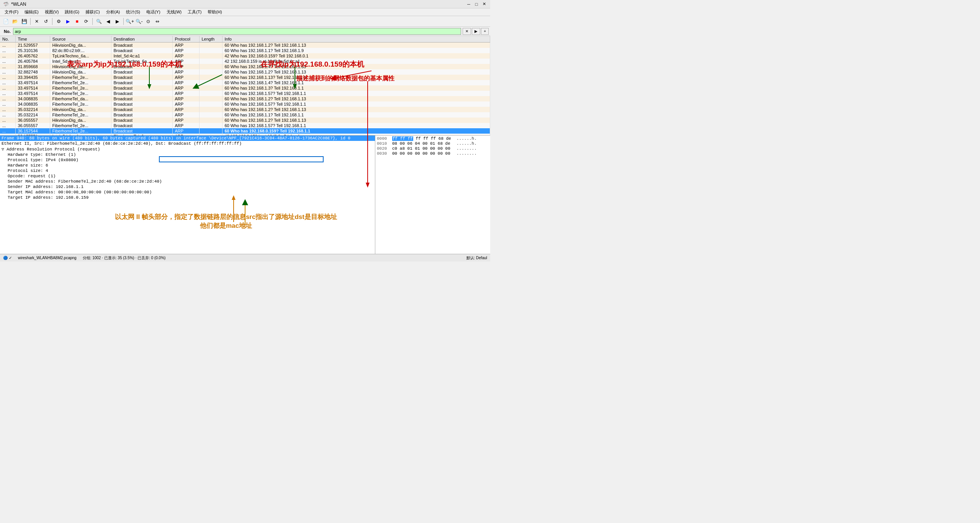  I want to click on prev-button: ◀, so click(108, 21).